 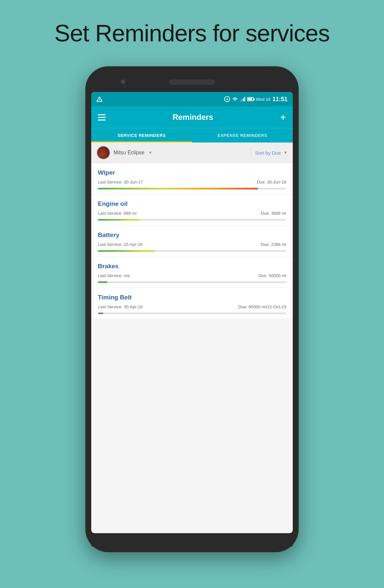 I want to click on sort-selector: Sort by Due ▼, so click(x=271, y=153).